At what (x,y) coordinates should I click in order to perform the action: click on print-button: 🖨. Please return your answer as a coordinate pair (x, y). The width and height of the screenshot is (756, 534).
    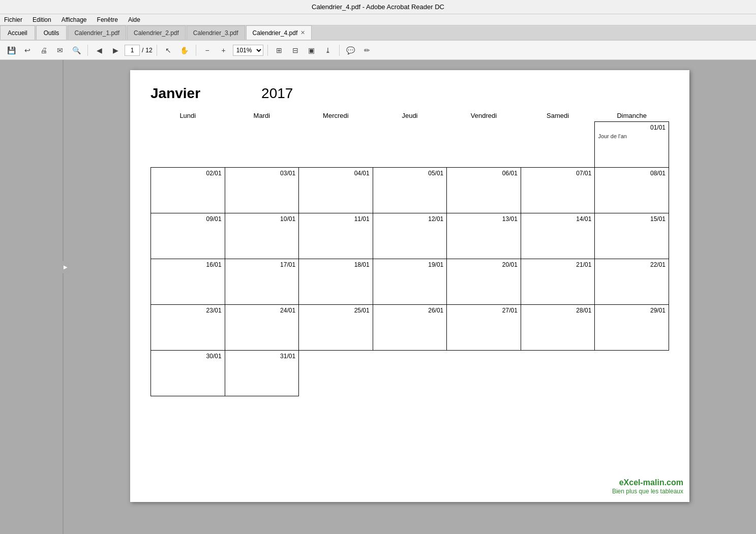
    Looking at the image, I should click on (44, 50).